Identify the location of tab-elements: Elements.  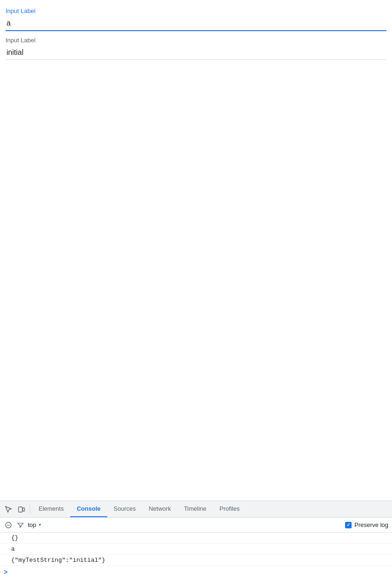
(51, 509).